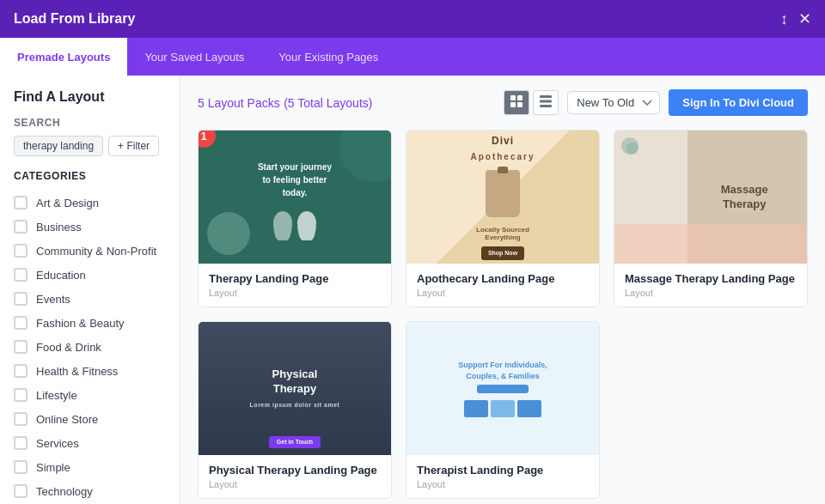  Describe the element at coordinates (656, 103) in the screenshot. I see `header-right: New To Old Old To New A to Z Z to A Sign…` at that location.